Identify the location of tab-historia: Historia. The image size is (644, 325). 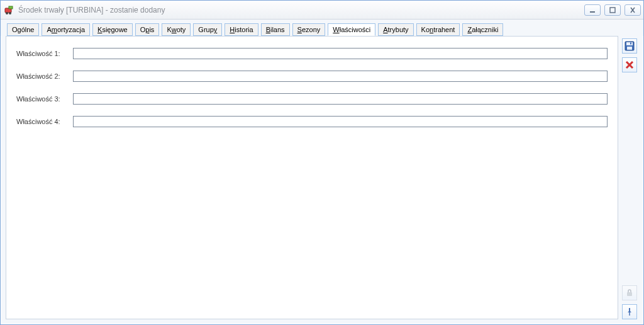
(242, 30).